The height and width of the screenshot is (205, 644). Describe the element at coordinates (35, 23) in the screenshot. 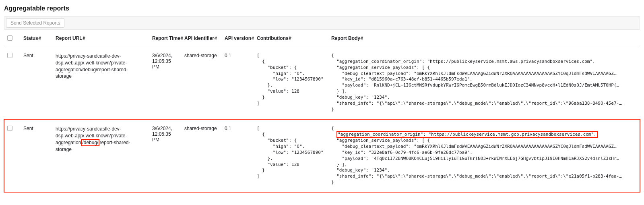

I see `send-selected-button: Send Selected Reports` at that location.